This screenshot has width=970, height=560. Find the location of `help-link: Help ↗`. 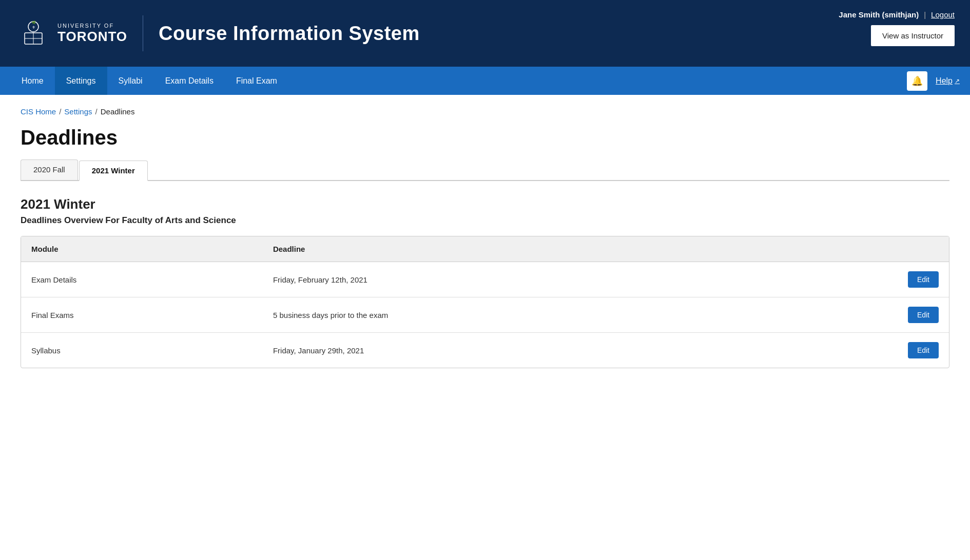

help-link: Help ↗ is located at coordinates (947, 81).